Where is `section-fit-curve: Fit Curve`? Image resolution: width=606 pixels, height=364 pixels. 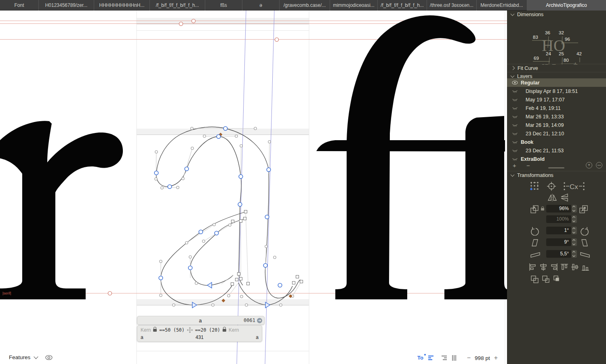
section-fit-curve: Fit Curve is located at coordinates (557, 68).